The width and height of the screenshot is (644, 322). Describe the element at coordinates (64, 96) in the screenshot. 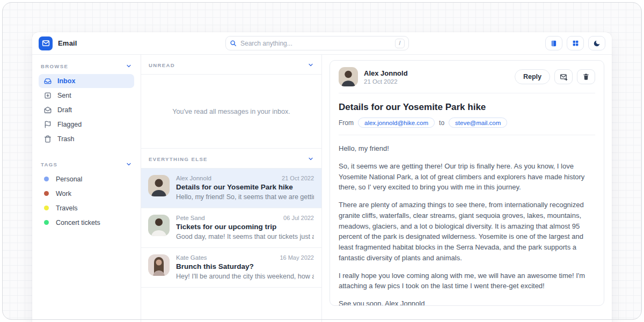

I see `sidebar-item-label: Sent` at that location.